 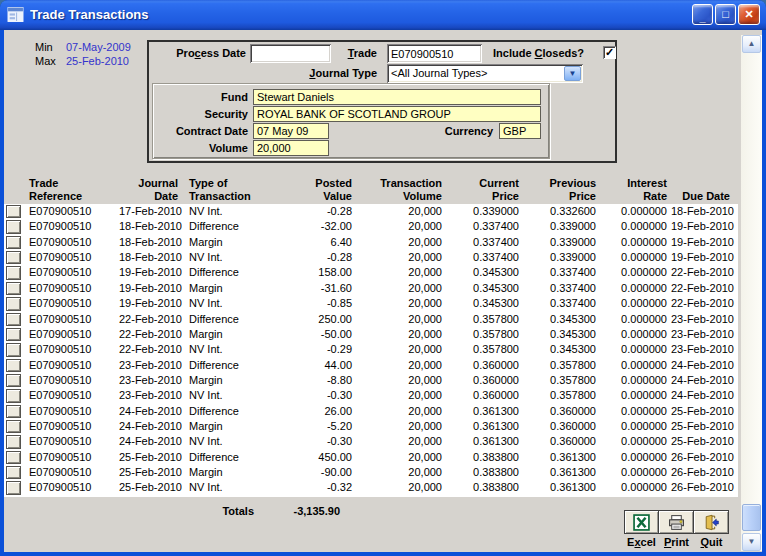 What do you see at coordinates (324, 242) in the screenshot?
I see `cell-posted-value: 6.40` at bounding box center [324, 242].